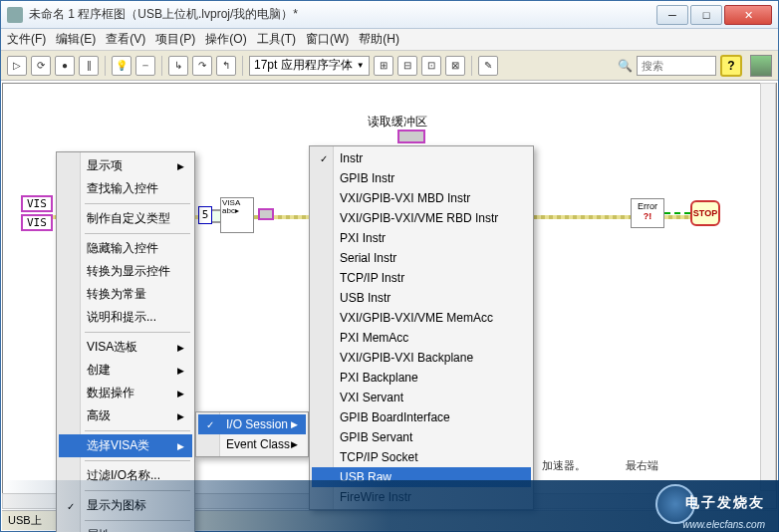 The image size is (779, 532). I want to click on context-menu-main: 显示项▶查找输入控件制作自定义类型隐藏输入控件转换为显示控件转换为常量说明和提示…, so click(126, 342).